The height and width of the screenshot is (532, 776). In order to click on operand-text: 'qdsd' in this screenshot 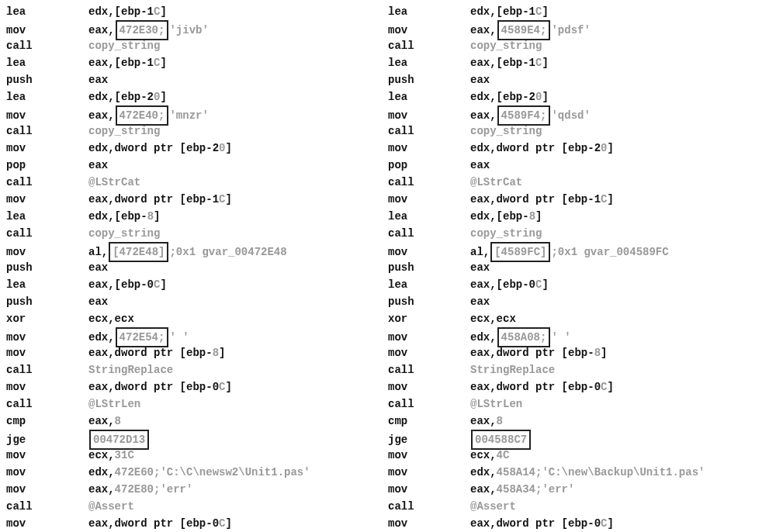, I will do `click(570, 116)`.